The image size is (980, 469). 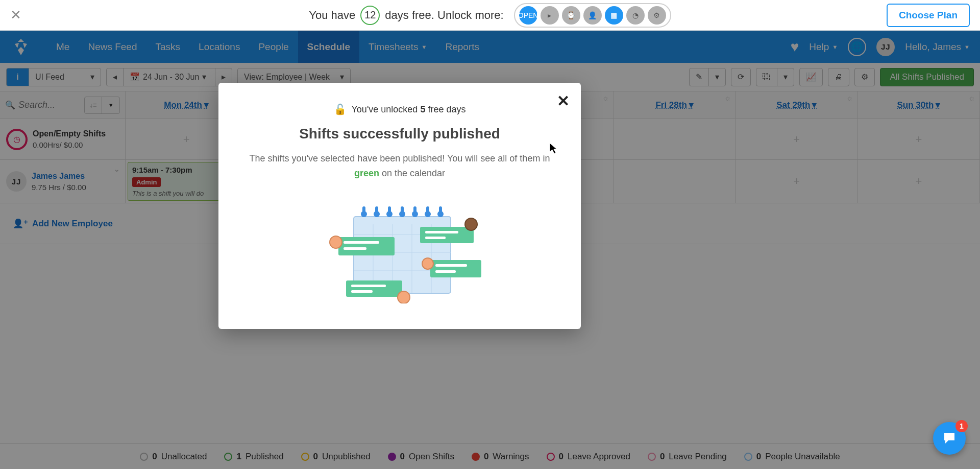 What do you see at coordinates (593, 15) in the screenshot?
I see `feature-person-icon: 👤` at bounding box center [593, 15].